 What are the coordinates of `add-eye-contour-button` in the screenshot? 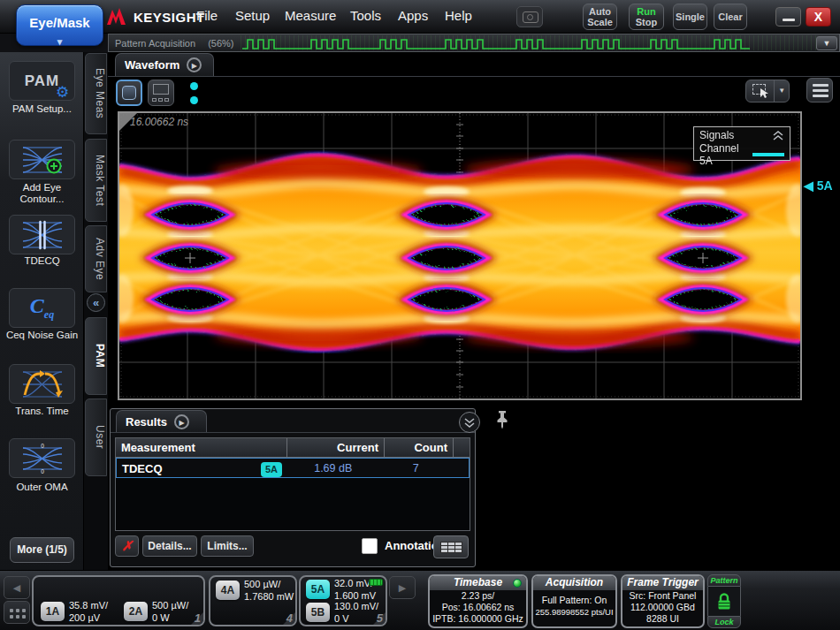 It's located at (42, 159).